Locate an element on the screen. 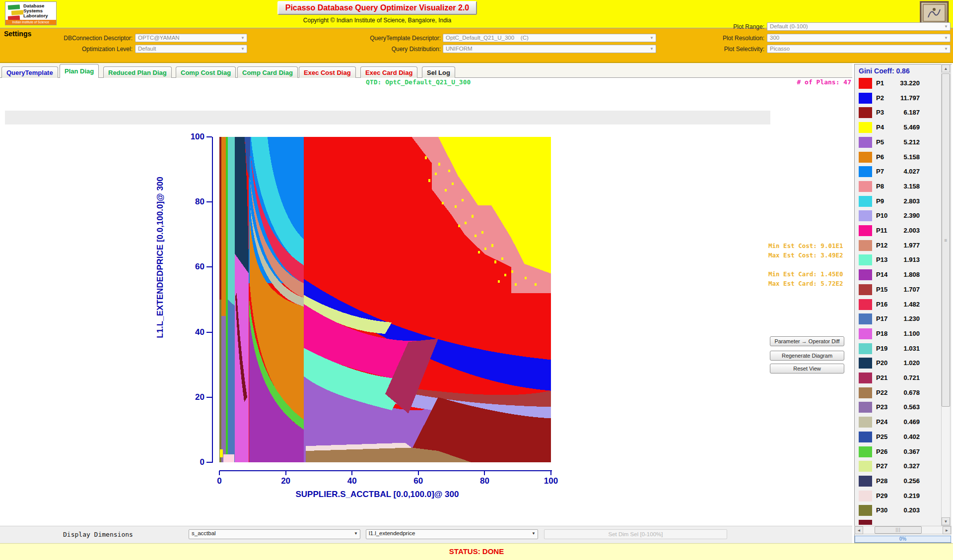  plan-id: P8 is located at coordinates (880, 187).